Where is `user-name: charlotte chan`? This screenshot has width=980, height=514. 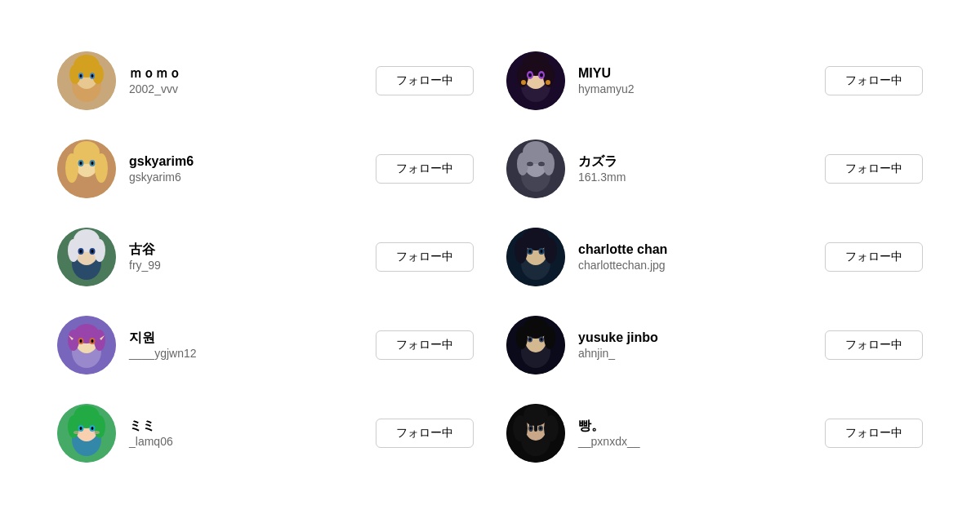
user-name: charlotte chan is located at coordinates (695, 250).